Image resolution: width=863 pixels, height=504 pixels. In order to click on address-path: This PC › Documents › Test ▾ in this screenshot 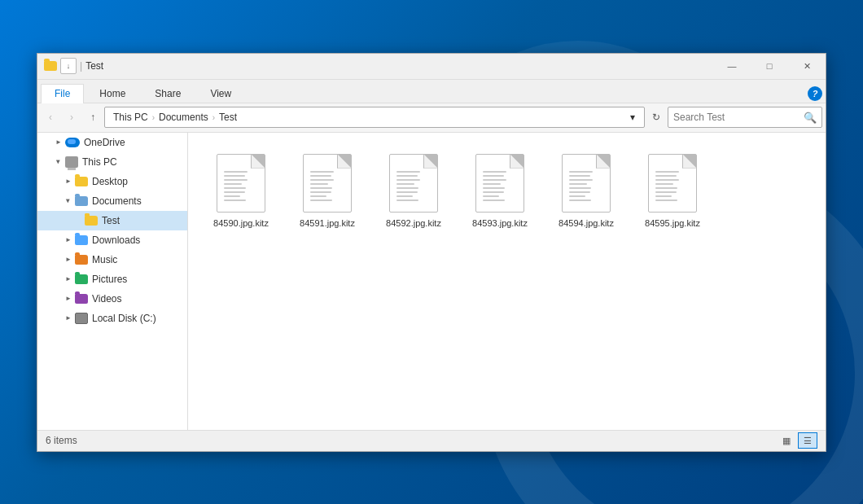, I will do `click(375, 117)`.